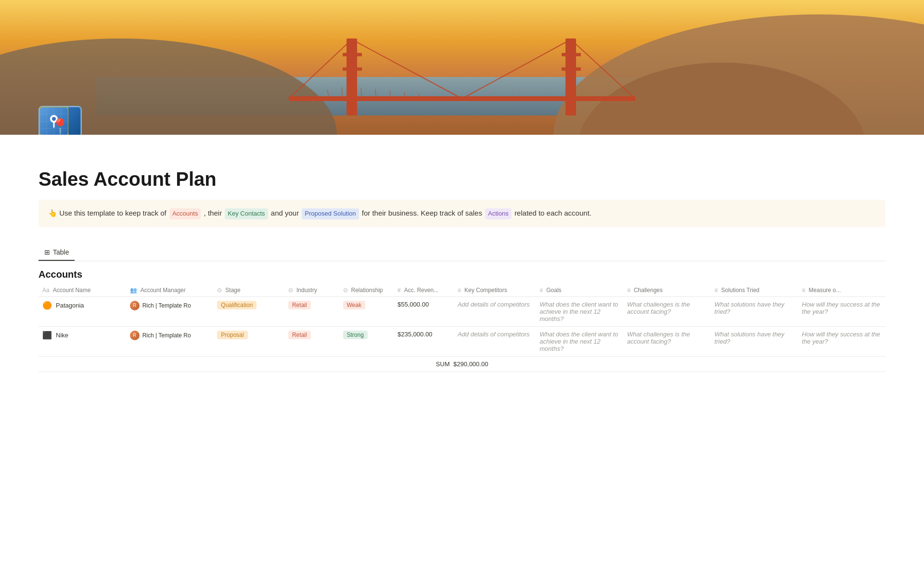 The height and width of the screenshot is (577, 924). What do you see at coordinates (330, 214) in the screenshot?
I see `tag-solution: Proposed Solution` at bounding box center [330, 214].